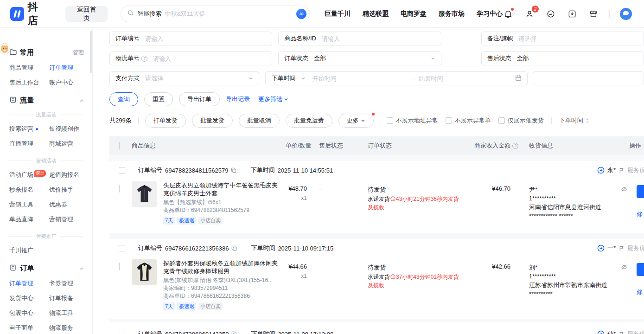 The width and height of the screenshot is (644, 334). Describe the element at coordinates (452, 14) in the screenshot. I see `nav-service-market: 服务市场` at that location.